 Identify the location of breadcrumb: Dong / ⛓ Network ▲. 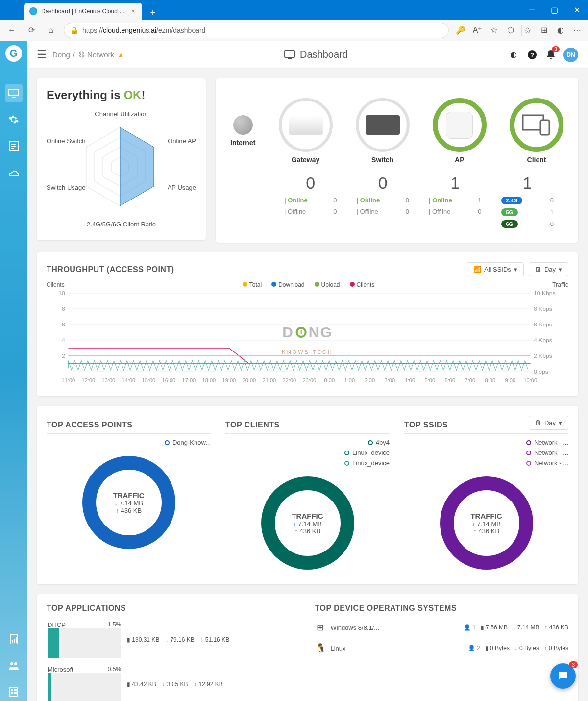
(88, 55).